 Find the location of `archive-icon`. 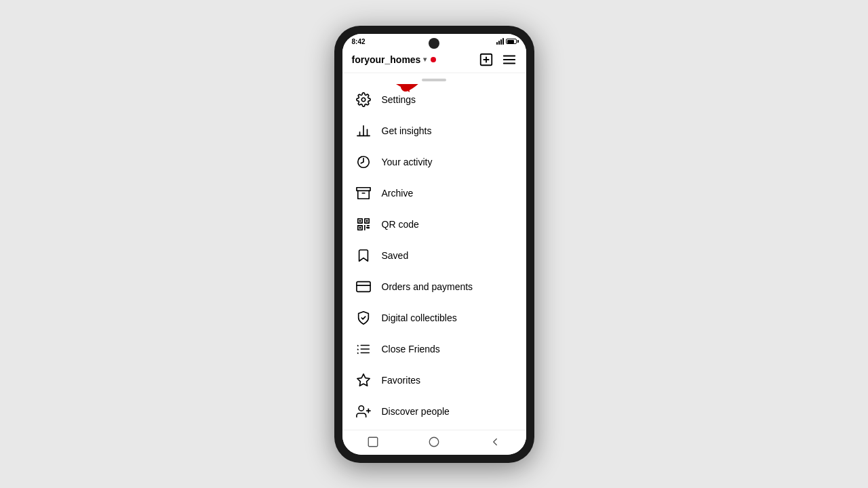

archive-icon is located at coordinates (363, 193).